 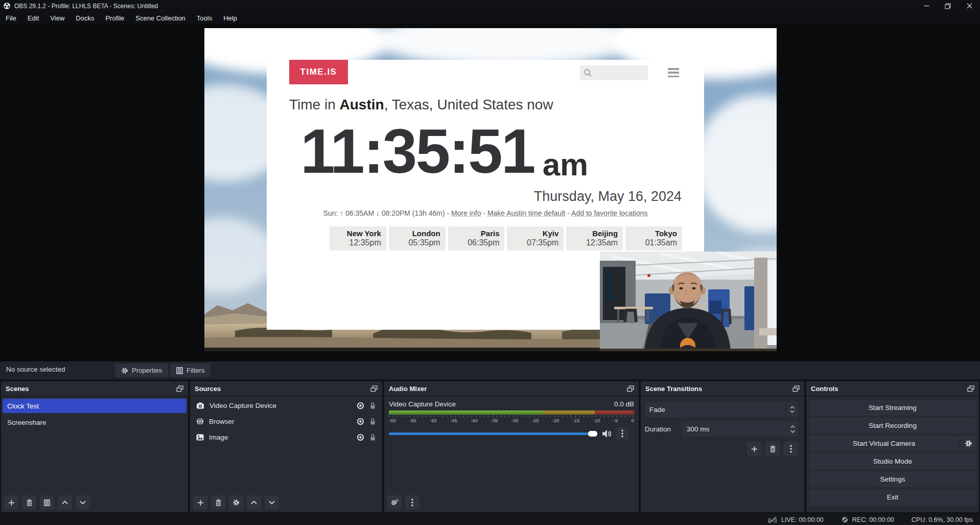 What do you see at coordinates (412, 503) in the screenshot?
I see `kebab-menu-icon` at bounding box center [412, 503].